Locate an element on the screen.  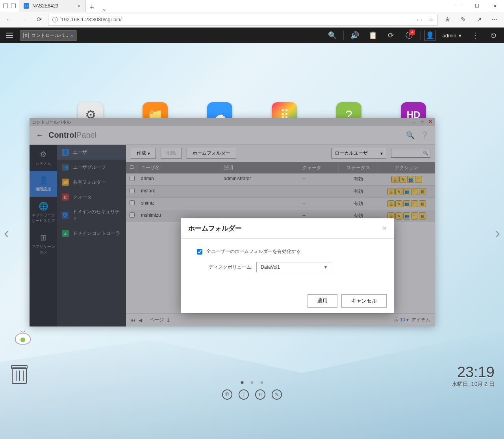
select-all-checkbox: ☐ is located at coordinates (132, 168).